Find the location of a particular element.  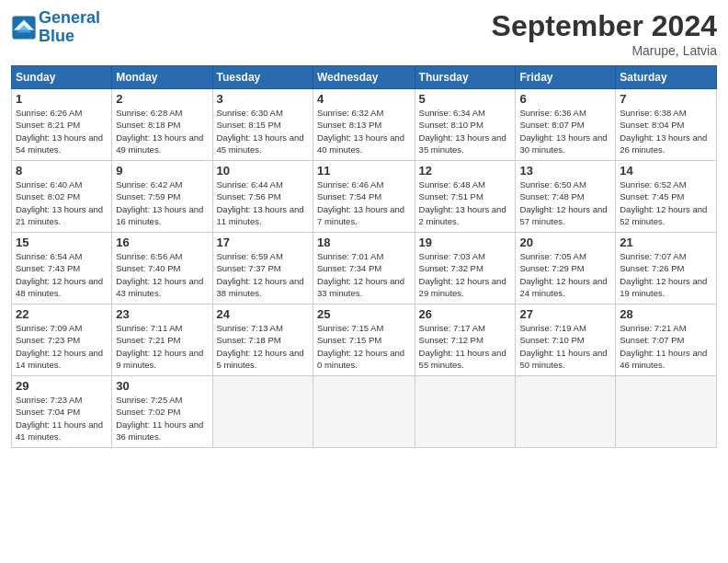

calendar-cell: 3 Sunrise: 6:30 AM Sunset: 8:15 PM Dayli… is located at coordinates (263, 125).